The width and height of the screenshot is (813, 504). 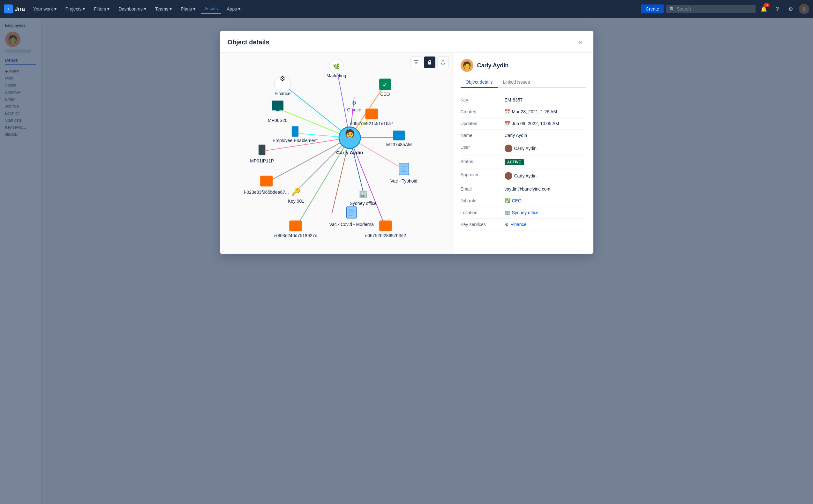 I want to click on details-row-name: Name Carly Aydin, so click(x=523, y=135).